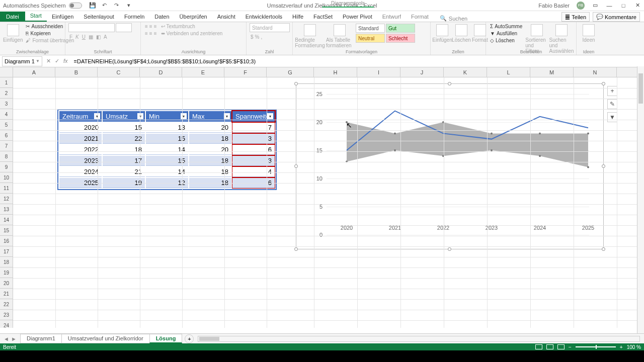 The image size is (644, 362). Describe the element at coordinates (7, 157) in the screenshot. I see `row-header-8: 8` at that location.